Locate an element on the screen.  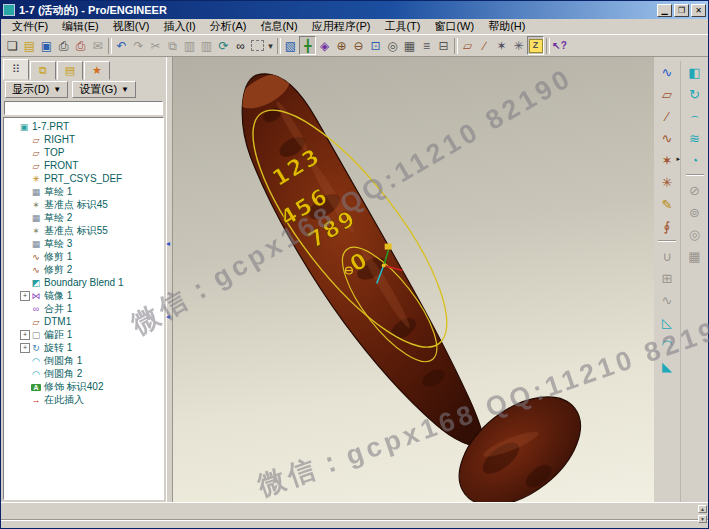
tree-item: 修饰 标识402 is located at coordinates (92, 386).